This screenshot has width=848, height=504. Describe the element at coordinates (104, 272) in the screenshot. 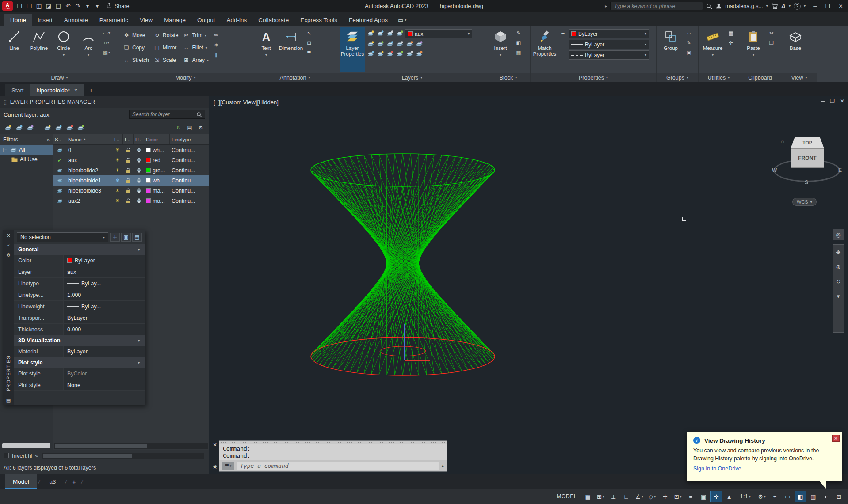

I see `property-value: aux` at that location.